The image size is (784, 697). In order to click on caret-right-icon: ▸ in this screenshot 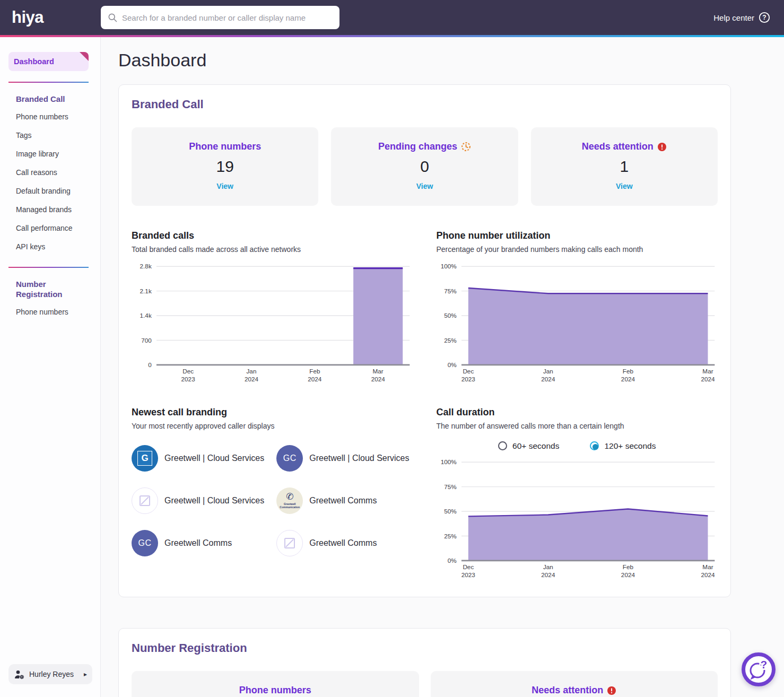, I will do `click(85, 674)`.